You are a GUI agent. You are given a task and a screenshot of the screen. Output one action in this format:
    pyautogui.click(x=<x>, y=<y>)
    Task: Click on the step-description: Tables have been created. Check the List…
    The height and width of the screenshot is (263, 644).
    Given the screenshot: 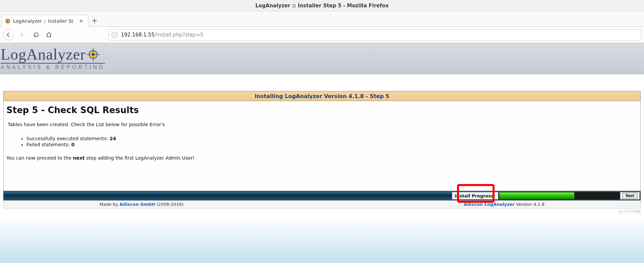 What is the action you would take?
    pyautogui.click(x=323, y=124)
    